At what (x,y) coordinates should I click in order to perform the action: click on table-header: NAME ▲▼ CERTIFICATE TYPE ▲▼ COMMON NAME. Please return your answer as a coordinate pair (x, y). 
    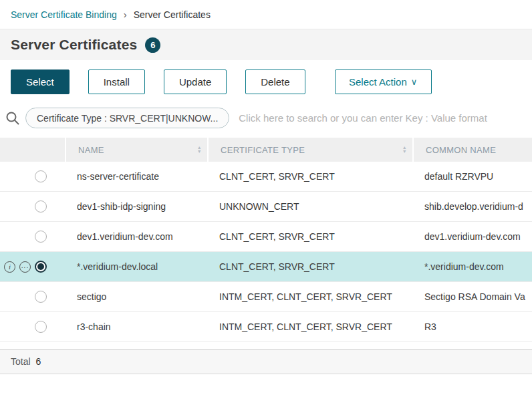
    Looking at the image, I should click on (266, 150).